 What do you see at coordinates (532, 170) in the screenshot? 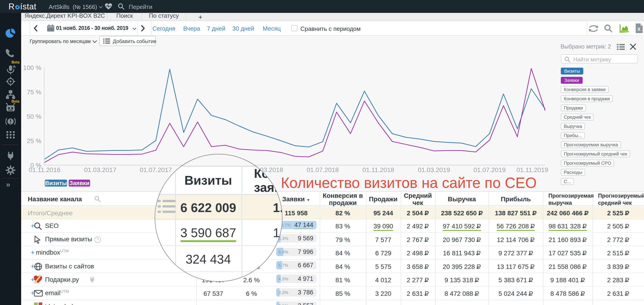
I see `svg-text: 01.11.2019` at bounding box center [532, 170].